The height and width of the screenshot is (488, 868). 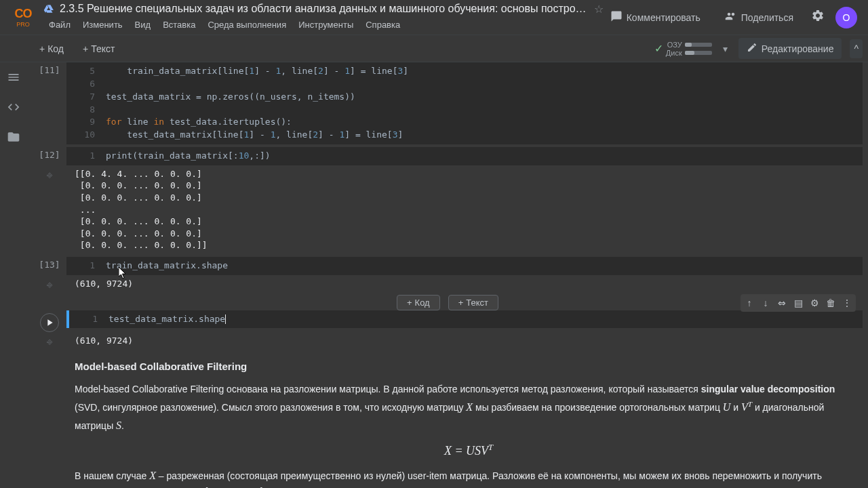 What do you see at coordinates (137, 210) in the screenshot?
I see `cell-output: [[0. 4. 4. ... 0. 0. 0.] [0. 0. 0. ... 0…` at bounding box center [137, 210].